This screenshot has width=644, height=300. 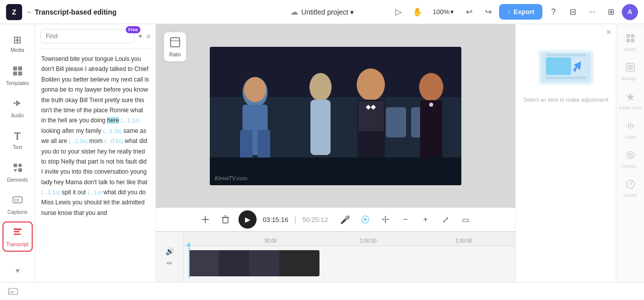 I want to click on timeline-video-track, so click(x=349, y=263).